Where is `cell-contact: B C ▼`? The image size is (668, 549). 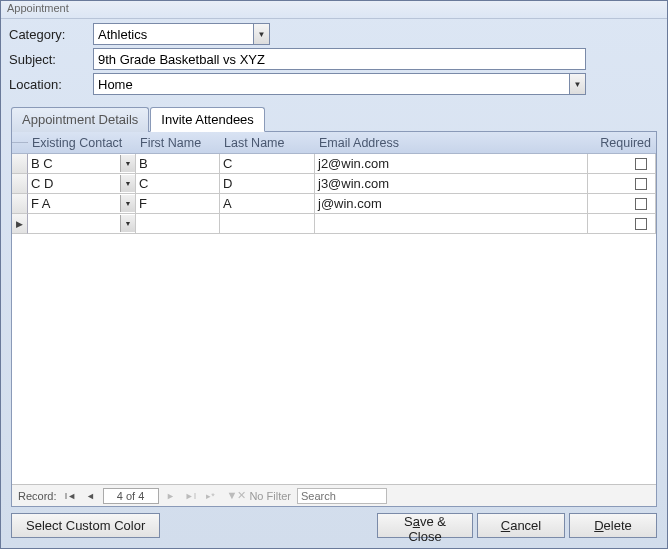 cell-contact: B C ▼ is located at coordinates (82, 164).